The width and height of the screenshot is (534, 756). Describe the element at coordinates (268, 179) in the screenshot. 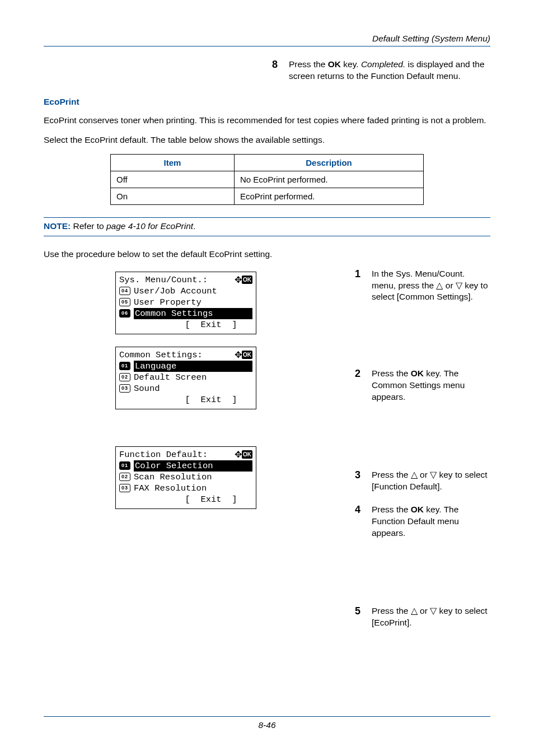

I see `table-row: Off No EcoPrint performed.` at that location.